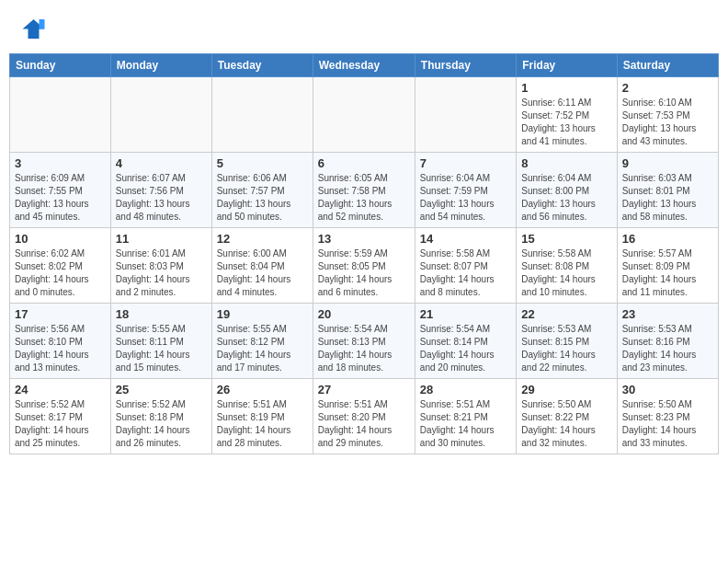 This screenshot has width=728, height=563. What do you see at coordinates (162, 349) in the screenshot?
I see `day-info: Sunrise: 5:55 AM Sunset: 8:11 PM Dayligh…` at bounding box center [162, 349].